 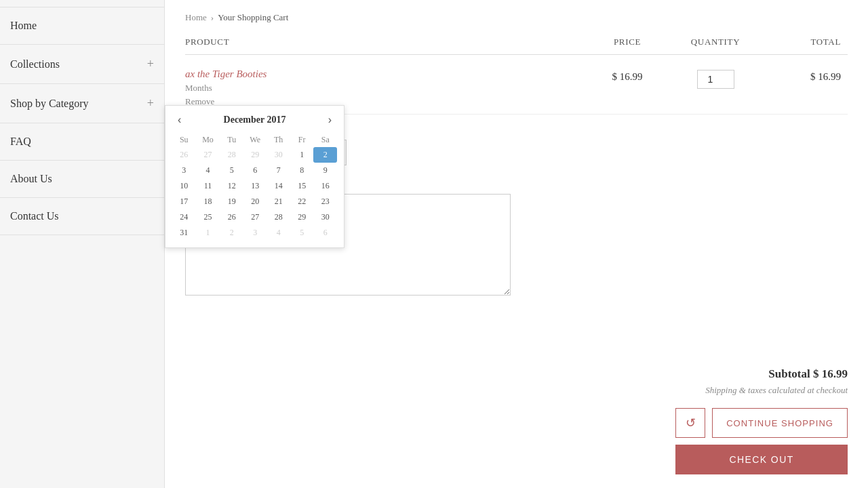 What do you see at coordinates (278, 186) in the screenshot?
I see `calendar-day-cell: 14` at bounding box center [278, 186].